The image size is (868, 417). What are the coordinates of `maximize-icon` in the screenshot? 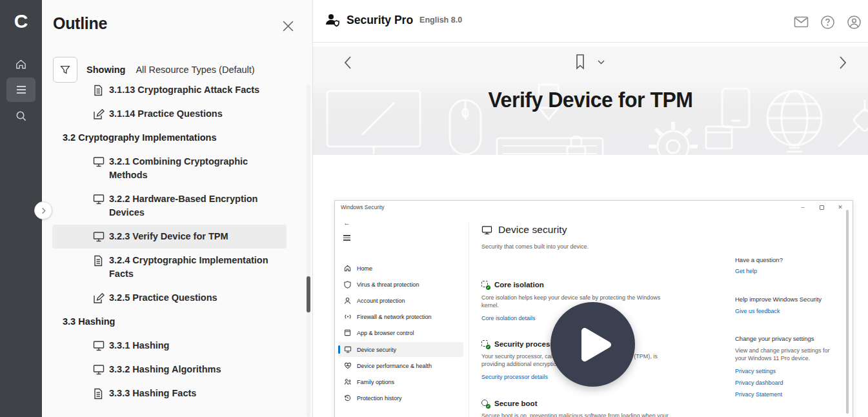 It's located at (822, 208).